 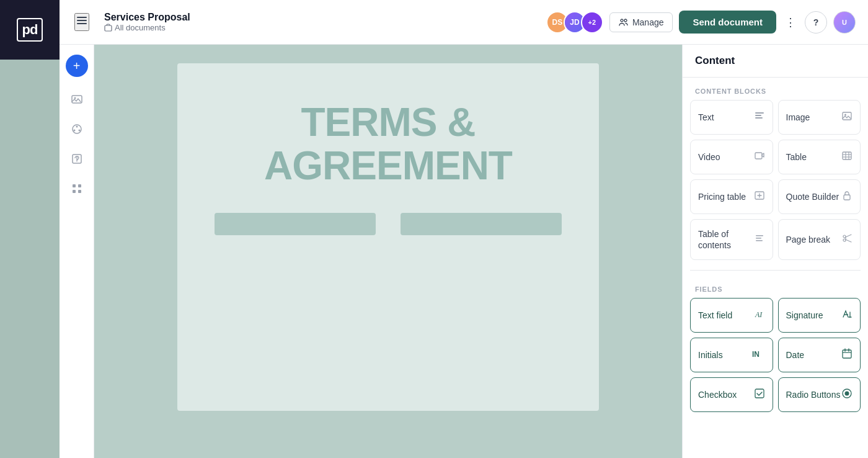 I want to click on block-video-label: Video, so click(x=709, y=157).